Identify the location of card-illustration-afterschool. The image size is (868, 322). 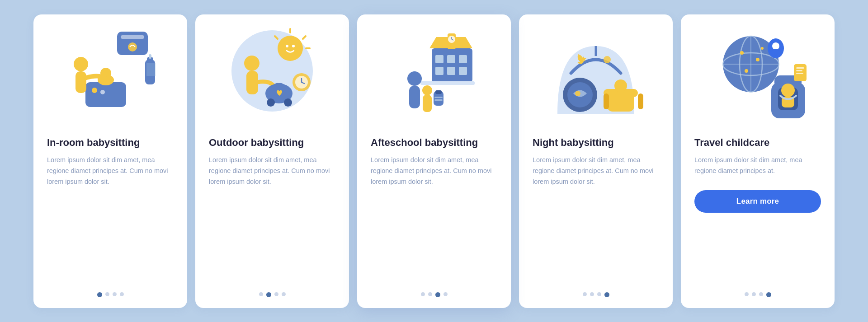
(434, 75).